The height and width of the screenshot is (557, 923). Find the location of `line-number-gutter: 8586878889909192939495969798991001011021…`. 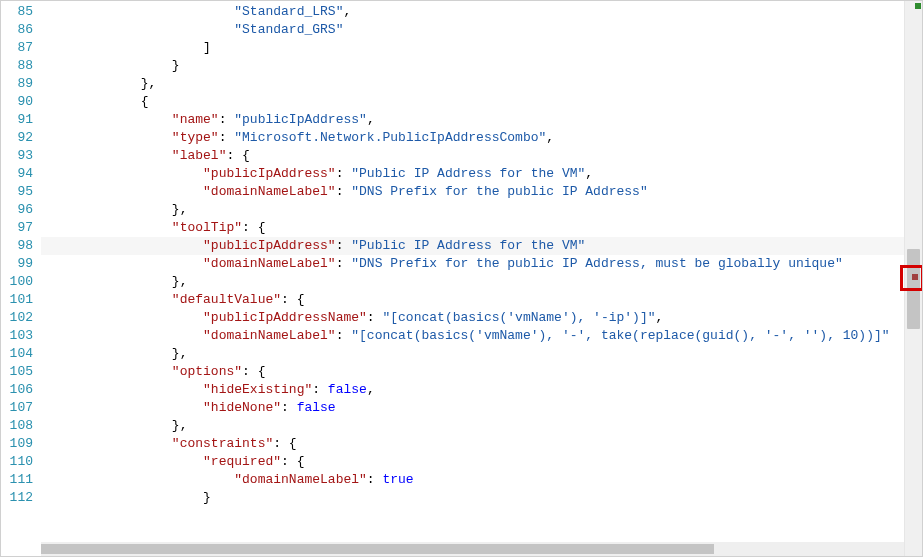

line-number-gutter: 8586878889909192939495969798991001011021… is located at coordinates (21, 278).